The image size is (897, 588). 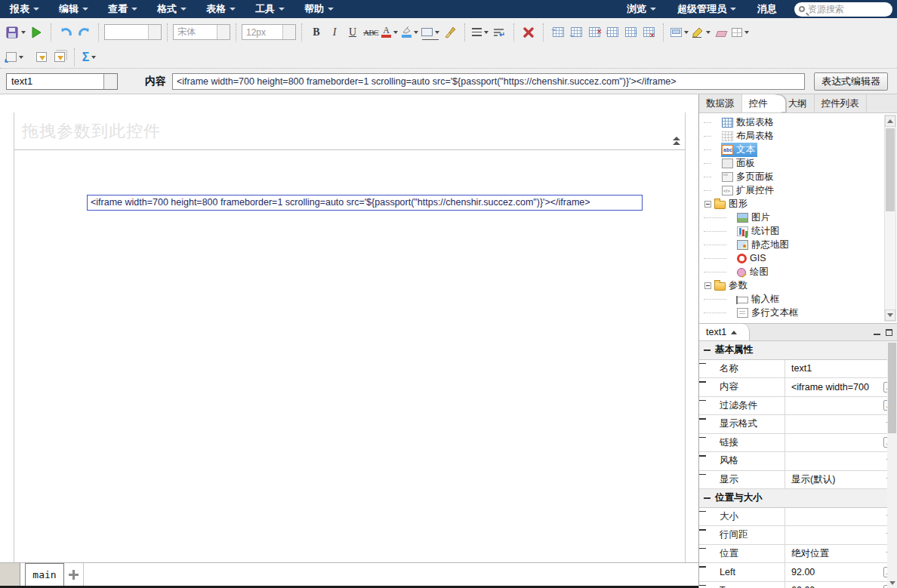 I want to click on property-row: 风格 …, so click(x=798, y=462).